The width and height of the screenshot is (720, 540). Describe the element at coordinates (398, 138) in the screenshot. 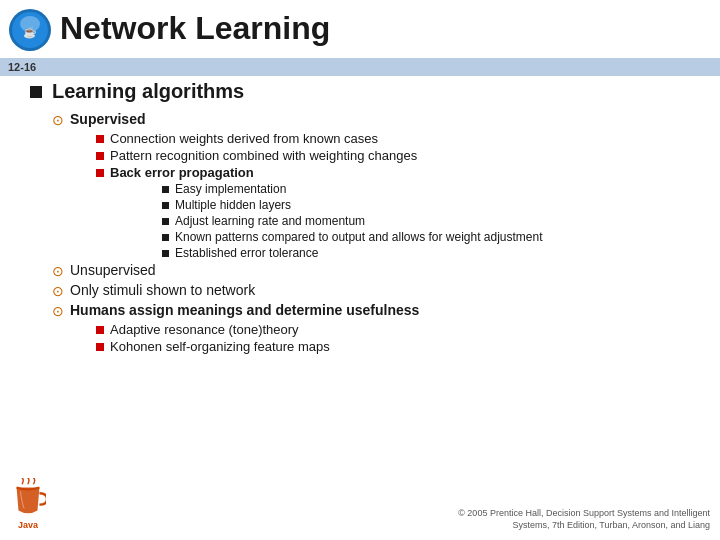

I see `sq-item-1: Connection weights derived from known ca…` at that location.